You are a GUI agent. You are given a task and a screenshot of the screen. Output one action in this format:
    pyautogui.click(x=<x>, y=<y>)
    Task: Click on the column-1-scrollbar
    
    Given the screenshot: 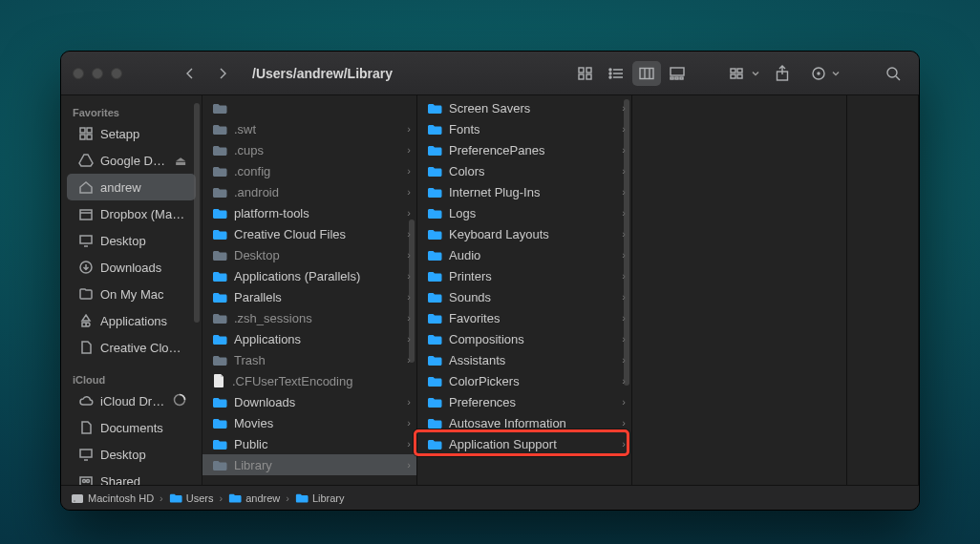 What is the action you would take?
    pyautogui.click(x=412, y=291)
    